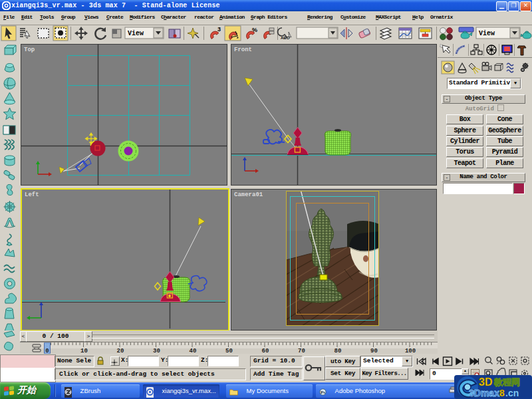 The image size is (532, 399). I want to click on svg-text: Left, so click(32, 195).